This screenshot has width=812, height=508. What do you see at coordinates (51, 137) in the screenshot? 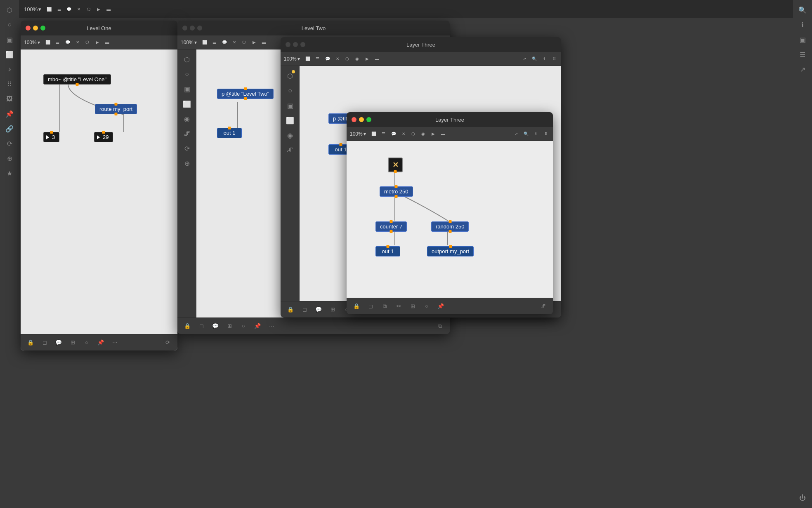
I see `node-num3: 3` at bounding box center [51, 137].